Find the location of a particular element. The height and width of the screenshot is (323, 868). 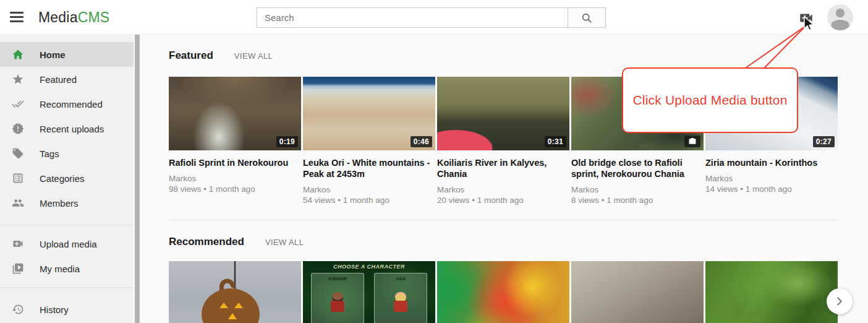

sidebar-item-members: Members is located at coordinates (67, 203).